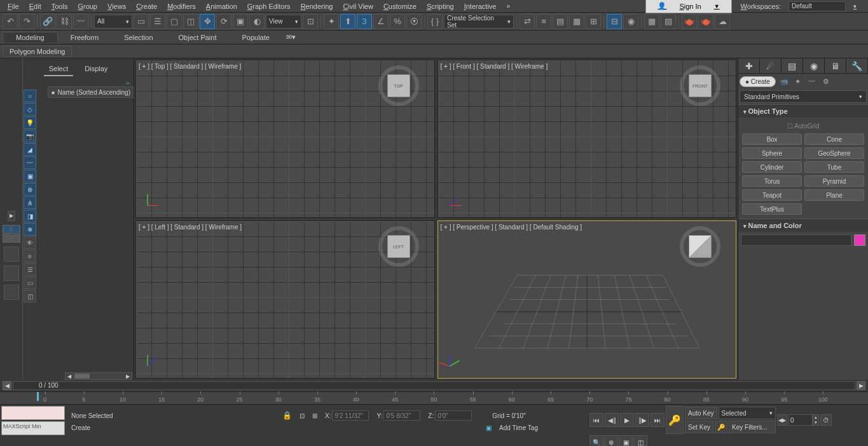 This screenshot has height=446, width=868. I want to click on zoom-extents-button: ▣, so click(626, 441).